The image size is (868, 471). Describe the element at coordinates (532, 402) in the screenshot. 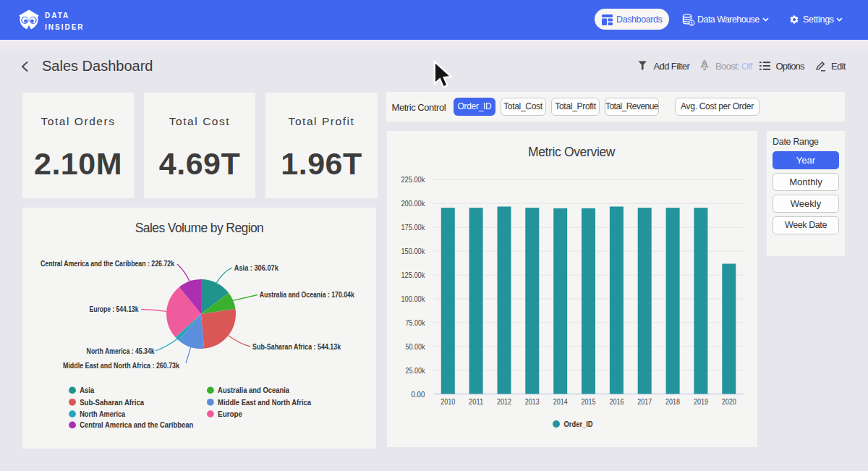

I see `svg-text: 2013` at that location.